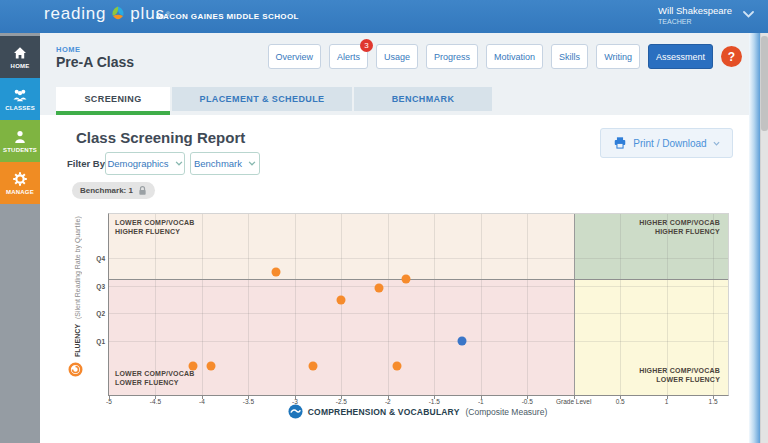 The image size is (768, 443). What do you see at coordinates (397, 56) in the screenshot?
I see `nav-usage-button: Usage` at bounding box center [397, 56].